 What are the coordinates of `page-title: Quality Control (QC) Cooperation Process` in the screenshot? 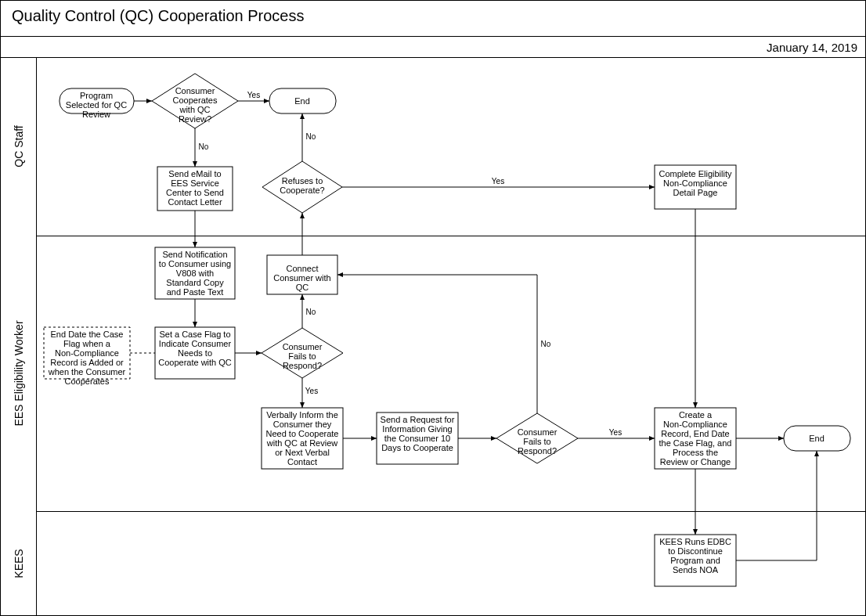 It's located at (158, 16).